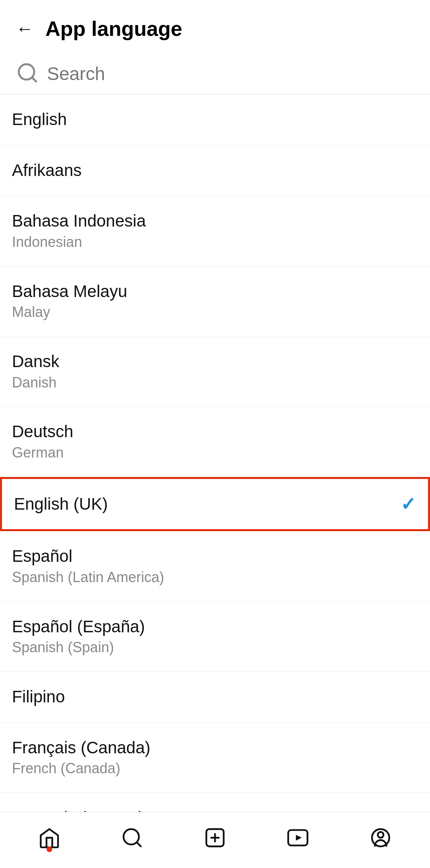  I want to click on language-content: Español (España)Spanish (Spain), so click(78, 636).